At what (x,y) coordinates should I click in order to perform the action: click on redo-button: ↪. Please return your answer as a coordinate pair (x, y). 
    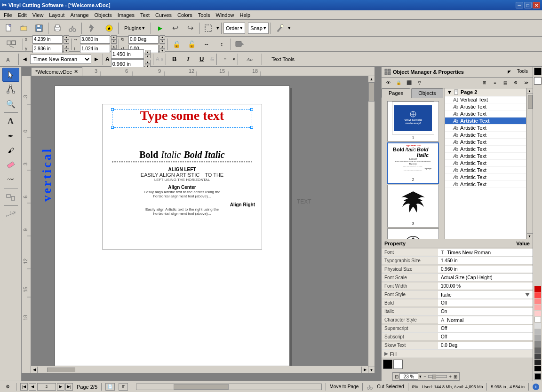
    Looking at the image, I should click on (190, 28).